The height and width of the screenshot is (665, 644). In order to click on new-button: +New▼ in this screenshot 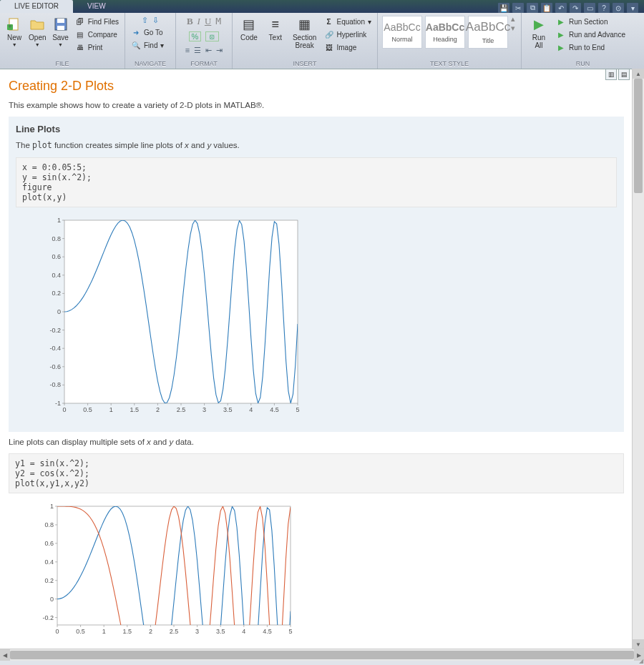, I will do `click(14, 31)`.